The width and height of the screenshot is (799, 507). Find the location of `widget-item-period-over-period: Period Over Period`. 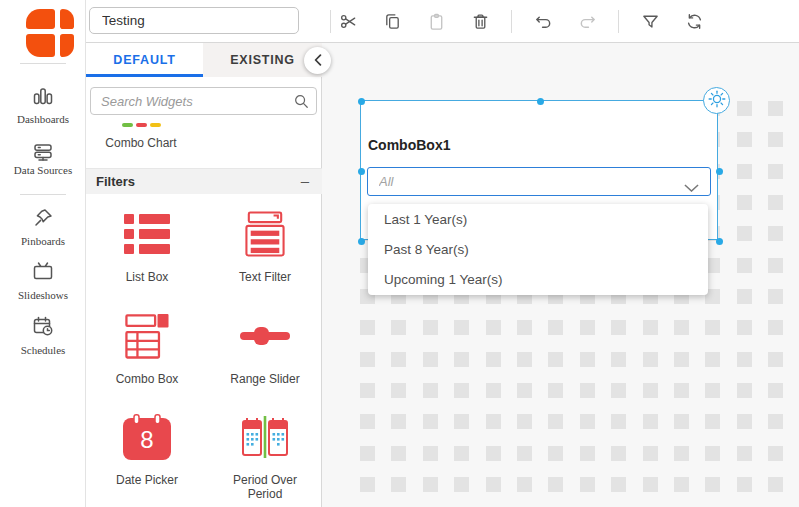

widget-item-period-over-period: Period Over Period is located at coordinates (265, 456).